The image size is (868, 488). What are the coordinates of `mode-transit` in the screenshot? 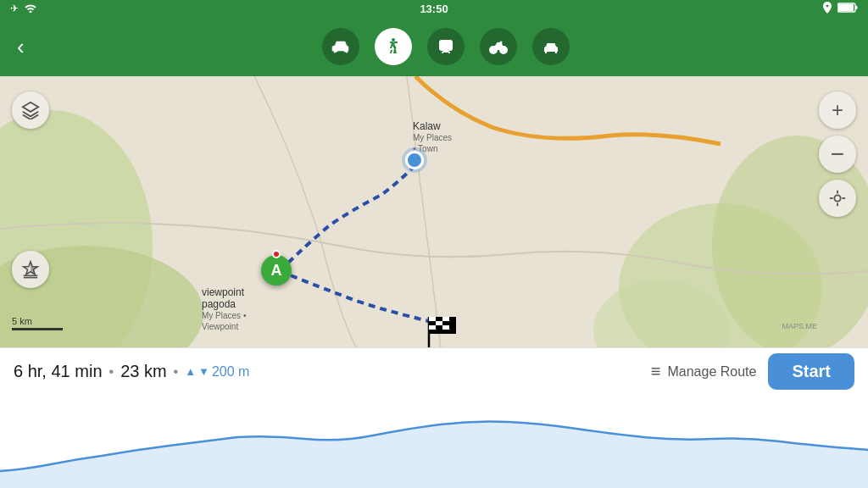 It's located at (446, 47).